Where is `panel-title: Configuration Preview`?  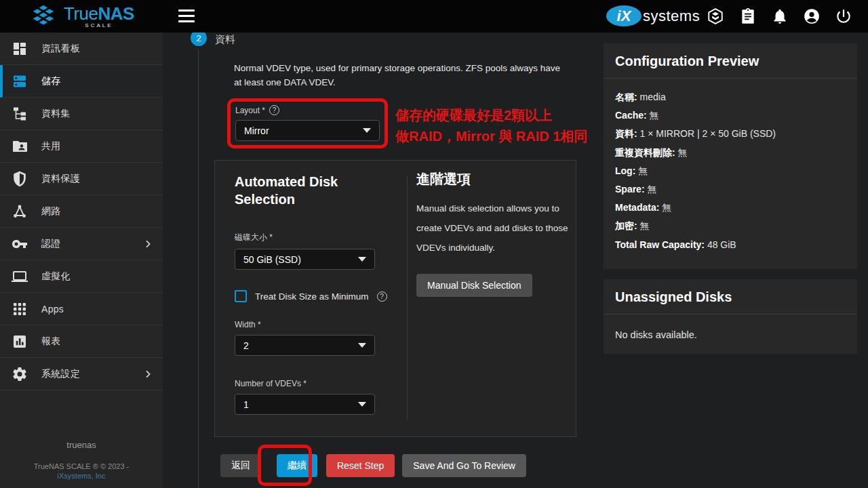 panel-title: Configuration Preview is located at coordinates (730, 61).